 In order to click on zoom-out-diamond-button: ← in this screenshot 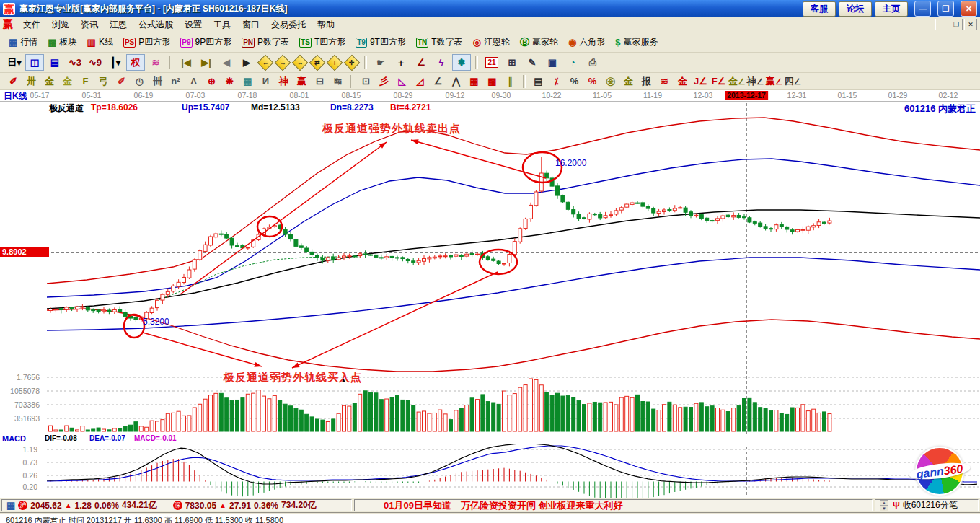, I will do `click(265, 62)`.